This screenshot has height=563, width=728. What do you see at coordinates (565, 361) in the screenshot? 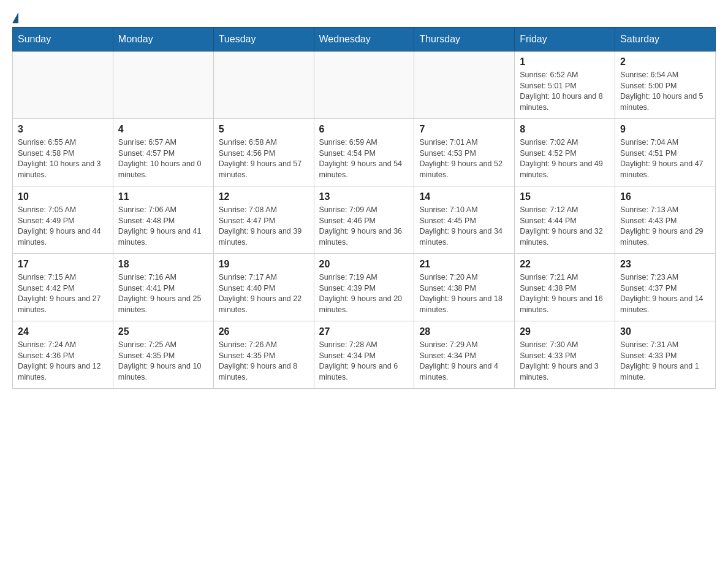
I see `day-info: Sunrise: 7:30 AM Sunset: 4:33 PM Dayligh…` at bounding box center [565, 361].